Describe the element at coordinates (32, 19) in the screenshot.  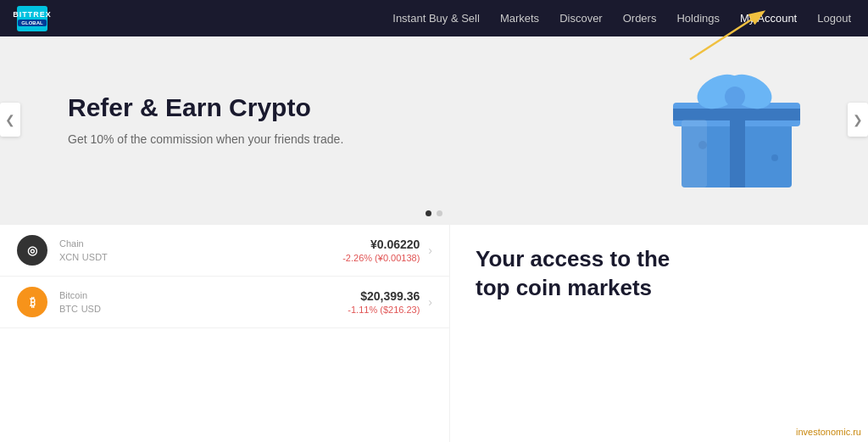
I see `logo-box: BITTREX GLOBAL` at that location.